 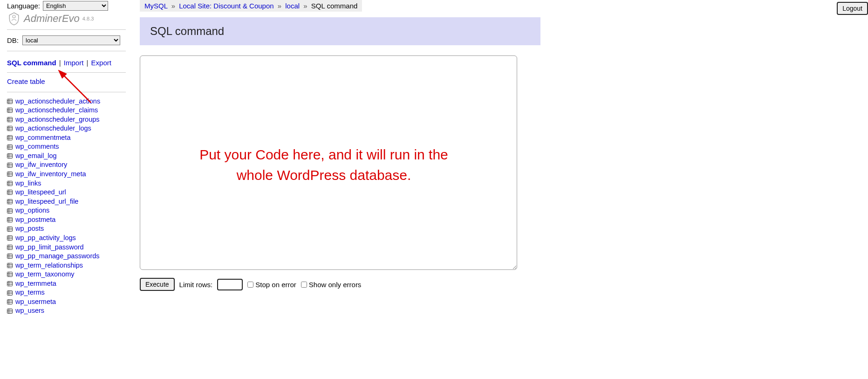 I want to click on table-row: wp_comments, so click(x=66, y=147).